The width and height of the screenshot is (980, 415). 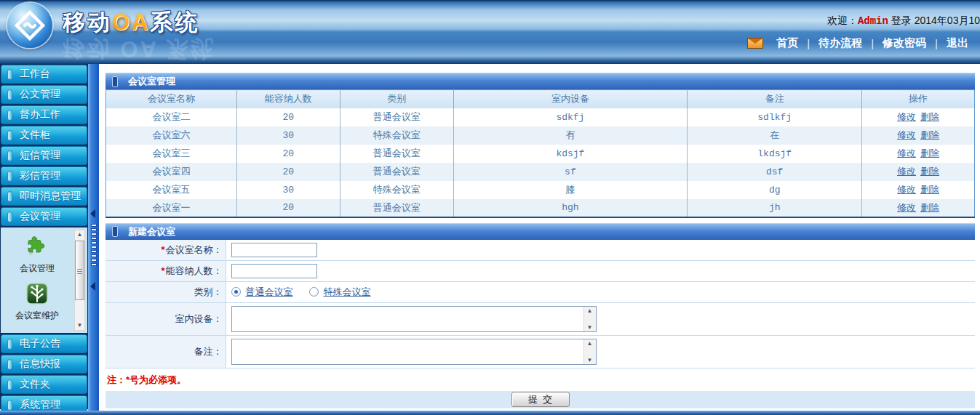 What do you see at coordinates (37, 302) in the screenshot?
I see `submenu-meeting-room-maintenance: 会议室维护` at bounding box center [37, 302].